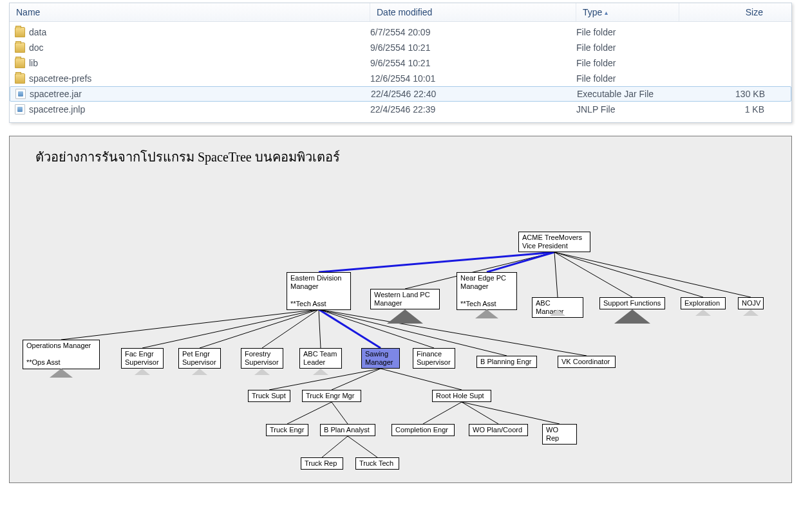  What do you see at coordinates (348, 430) in the screenshot?
I see `tree-node: B Plan Analyst` at bounding box center [348, 430].